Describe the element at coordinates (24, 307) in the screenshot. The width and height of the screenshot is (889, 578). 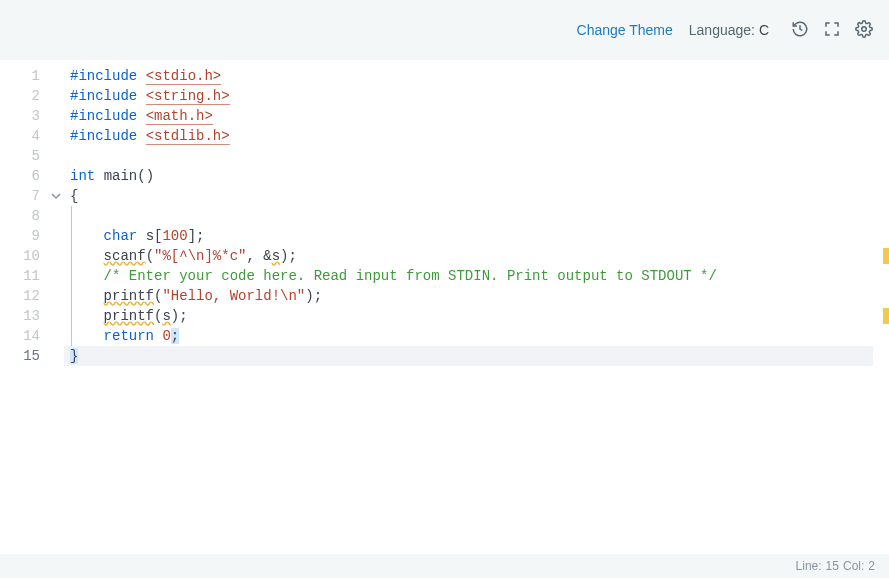
I see `line-number-gutter: 123456789101112131415` at that location.